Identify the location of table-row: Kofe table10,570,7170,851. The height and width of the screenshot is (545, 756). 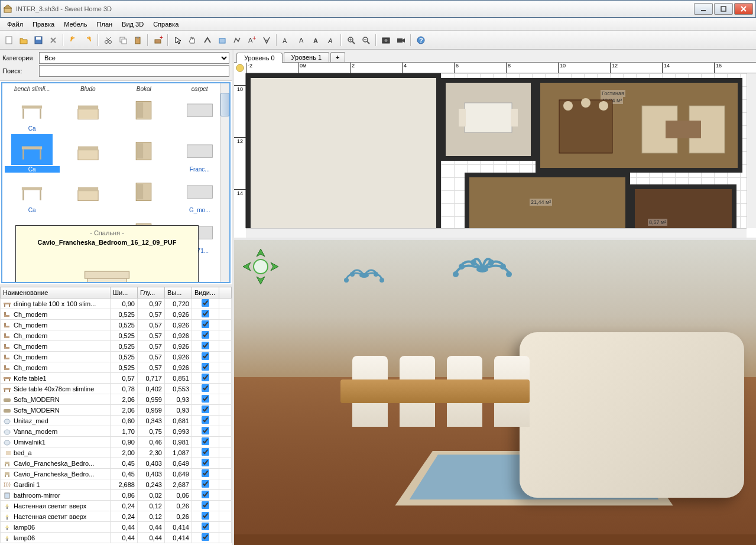
(116, 378).